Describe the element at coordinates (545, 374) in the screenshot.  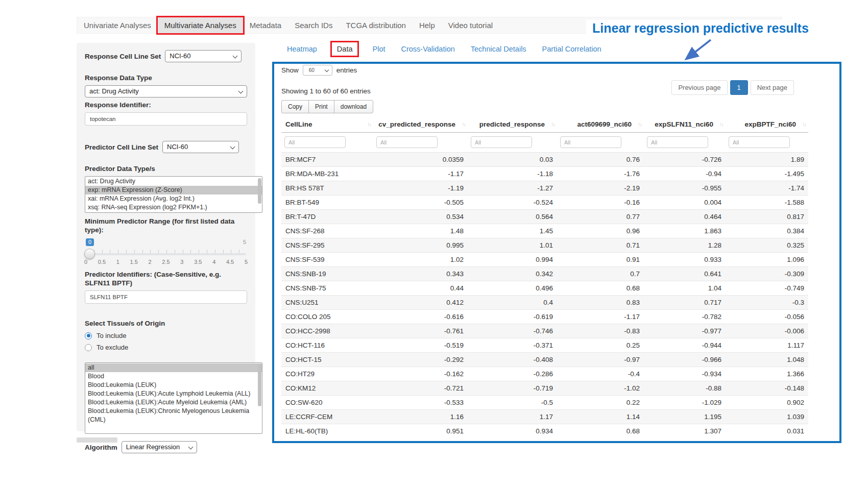
I see `table-row: CO:HT29-0.162-0.286-0.4-0.9341.366` at that location.